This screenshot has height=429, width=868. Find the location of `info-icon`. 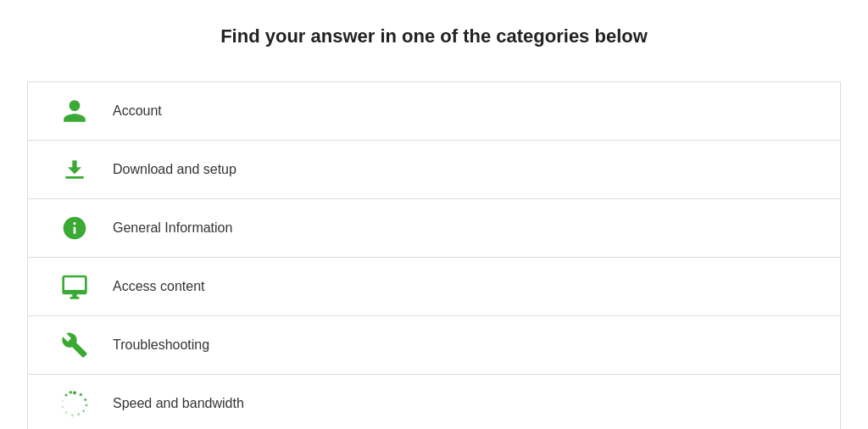

info-icon is located at coordinates (75, 228).